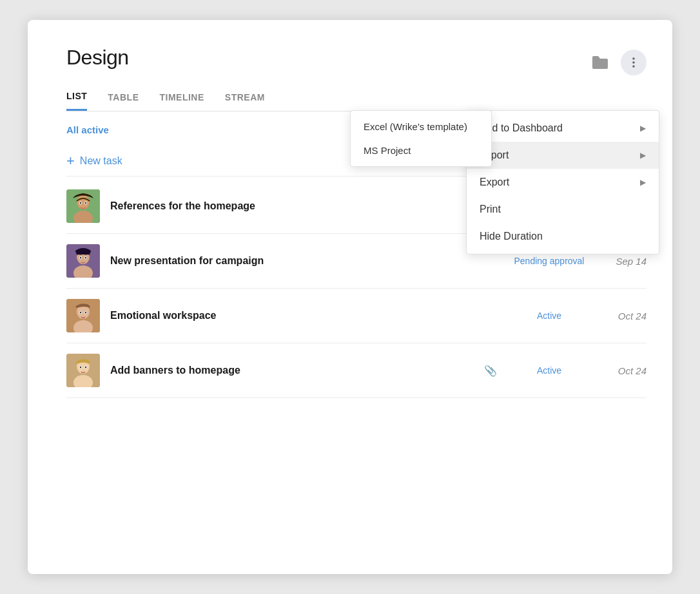  I want to click on menu-item-label: Add to Dashboard, so click(521, 128).